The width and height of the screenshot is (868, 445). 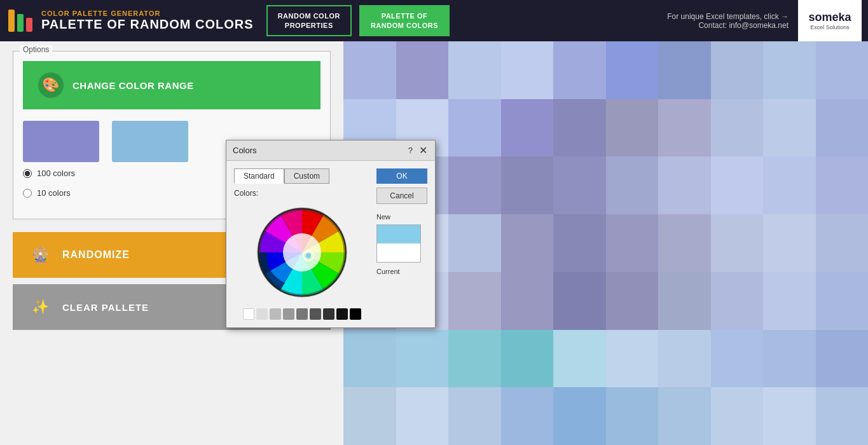 I want to click on randomize-label: RANDOMIZE, so click(x=96, y=255).